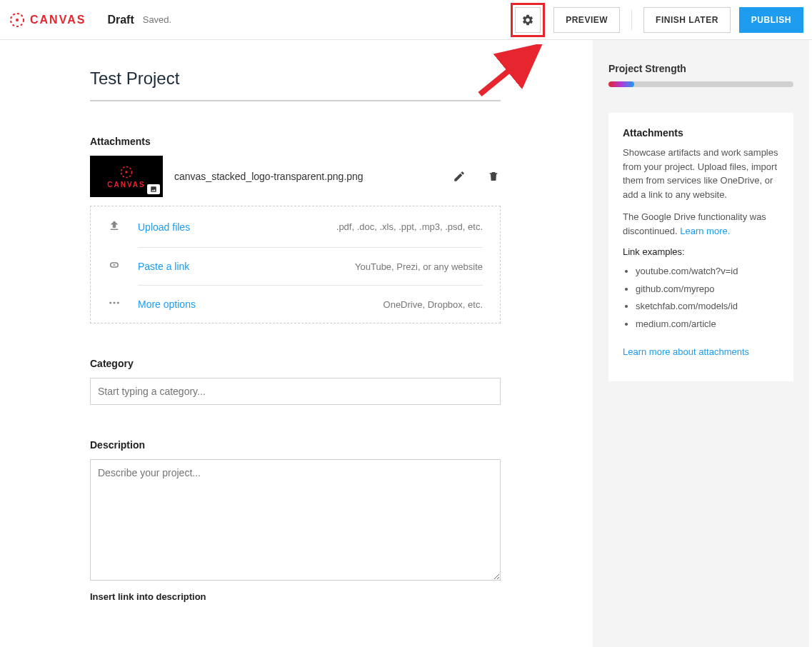  I want to click on settings-highlight-annotation, so click(528, 20).